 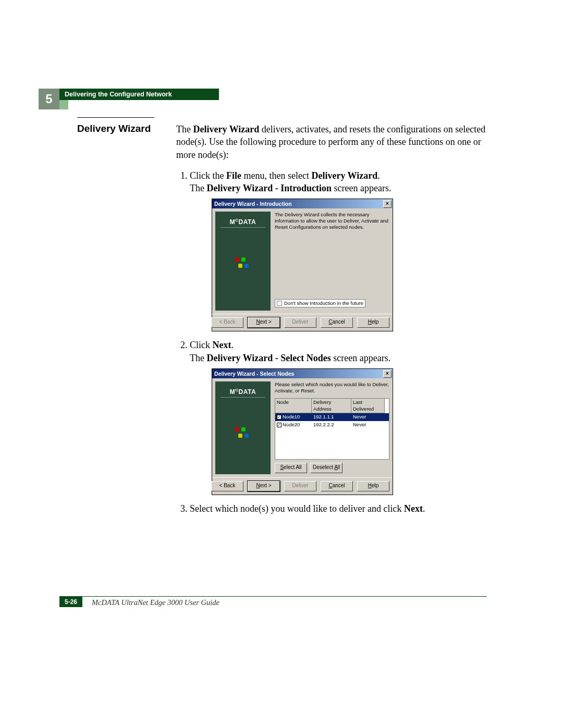 I want to click on page-footer: 5-26 McDATA UltraNet Edge 3000 User Guid…, so click(x=273, y=601).